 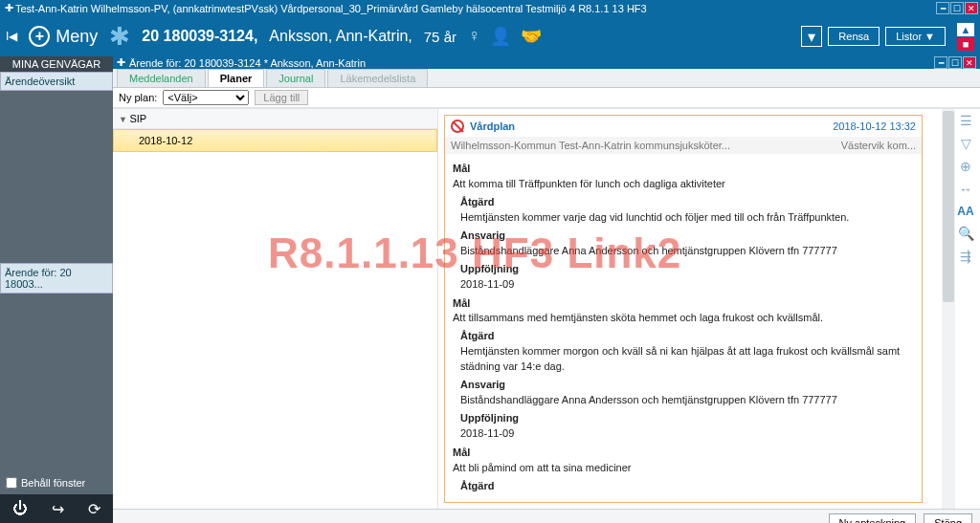 What do you see at coordinates (546, 98) in the screenshot?
I see `new-plan-row: Ny plan: <Välj> Lägg till` at bounding box center [546, 98].